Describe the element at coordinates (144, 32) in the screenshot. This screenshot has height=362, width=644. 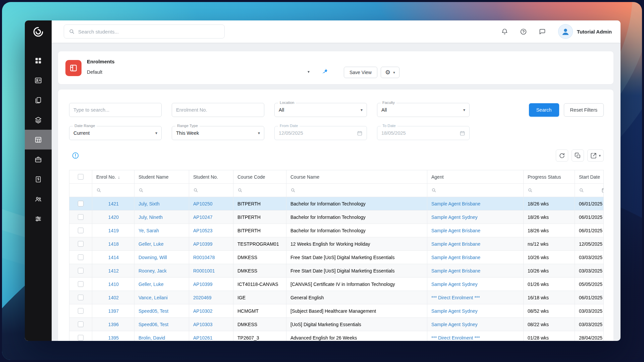
I see `global-search` at that location.